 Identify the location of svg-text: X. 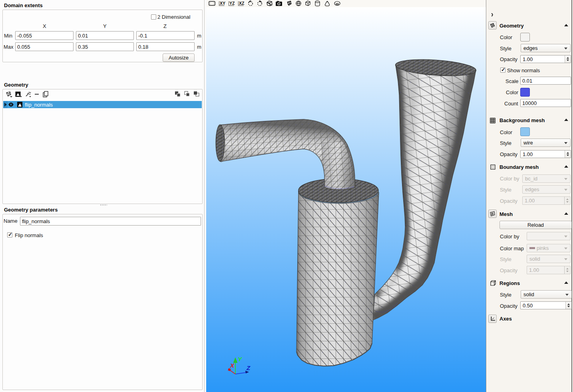
(232, 366).